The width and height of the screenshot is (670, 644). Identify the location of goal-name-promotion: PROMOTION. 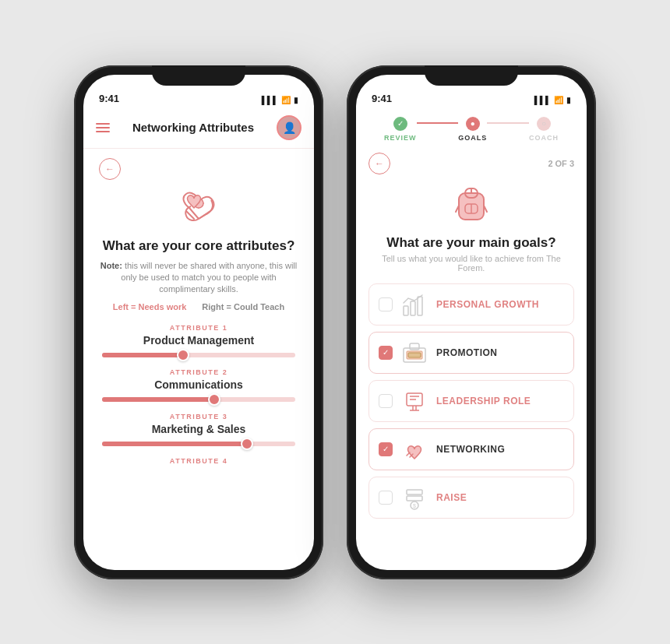
(467, 353).